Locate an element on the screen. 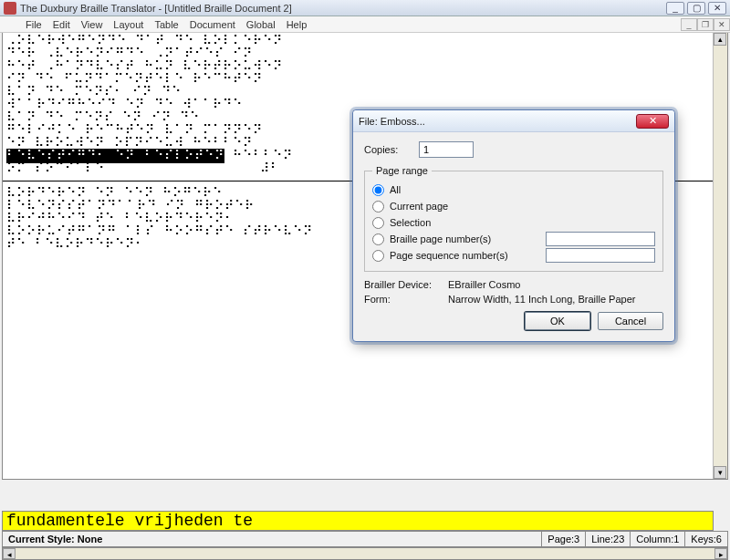  seq-nums-input is located at coordinates (600, 255).